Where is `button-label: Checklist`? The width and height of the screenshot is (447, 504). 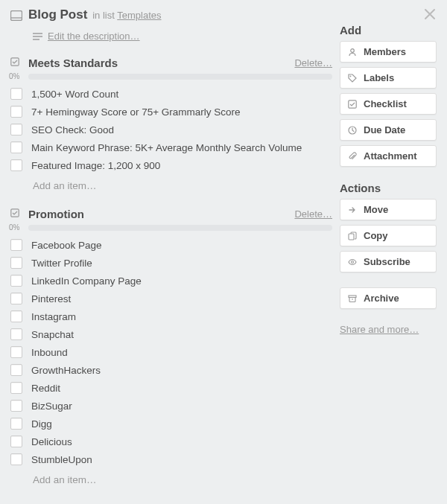 button-label: Checklist is located at coordinates (385, 104).